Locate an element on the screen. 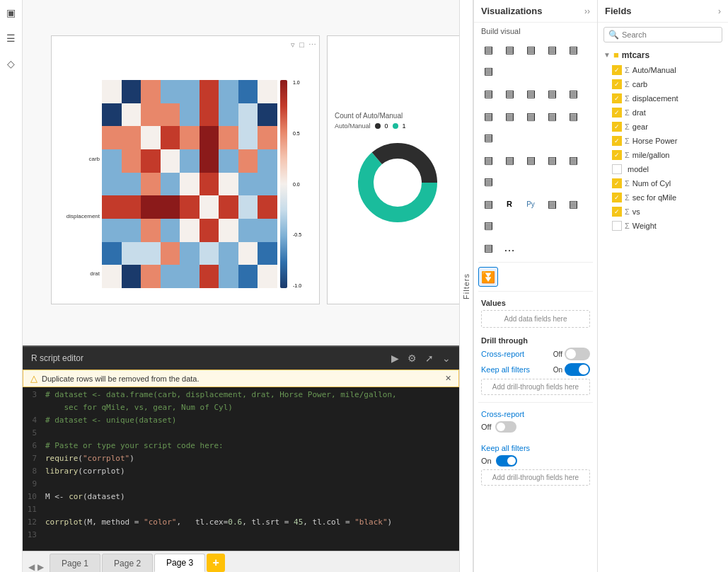  run-icon: ▶ is located at coordinates (395, 358).